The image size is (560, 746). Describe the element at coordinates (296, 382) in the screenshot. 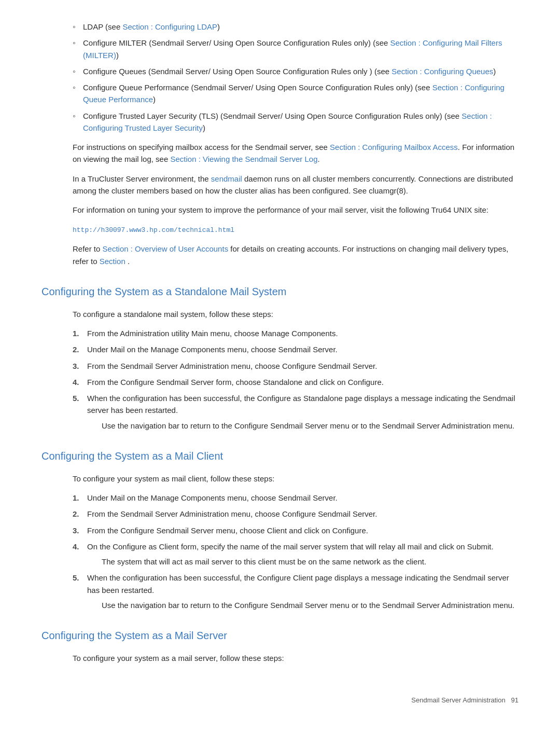

I see `step-item: 4. From the Configure Sendmail Server fo…` at that location.